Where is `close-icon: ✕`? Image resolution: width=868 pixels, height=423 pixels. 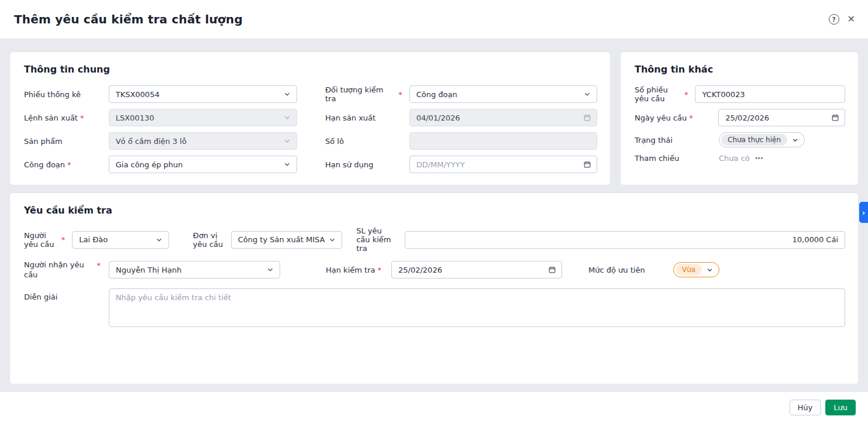
close-icon: ✕ is located at coordinates (852, 19).